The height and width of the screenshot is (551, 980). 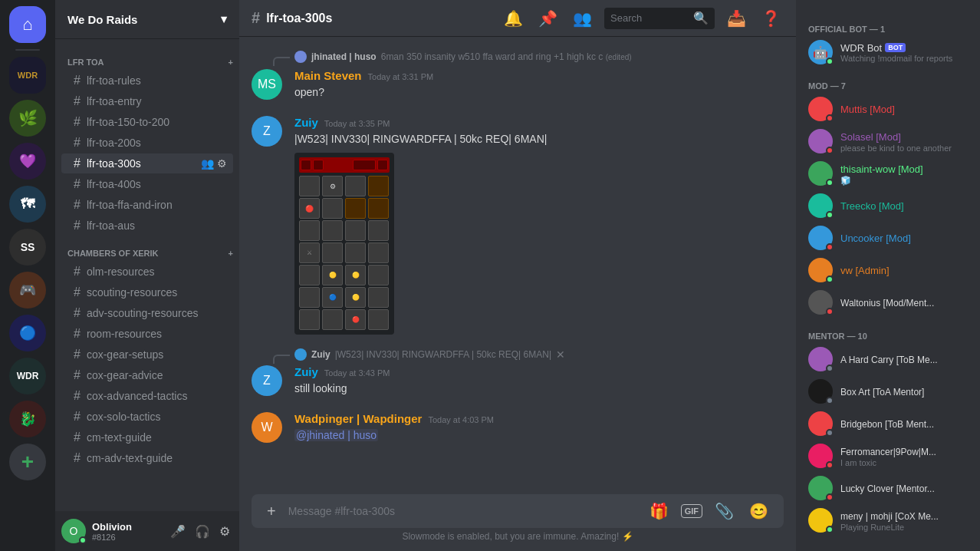 I want to click on member-box-art: Box Art [ToA Mentor], so click(x=888, y=391).